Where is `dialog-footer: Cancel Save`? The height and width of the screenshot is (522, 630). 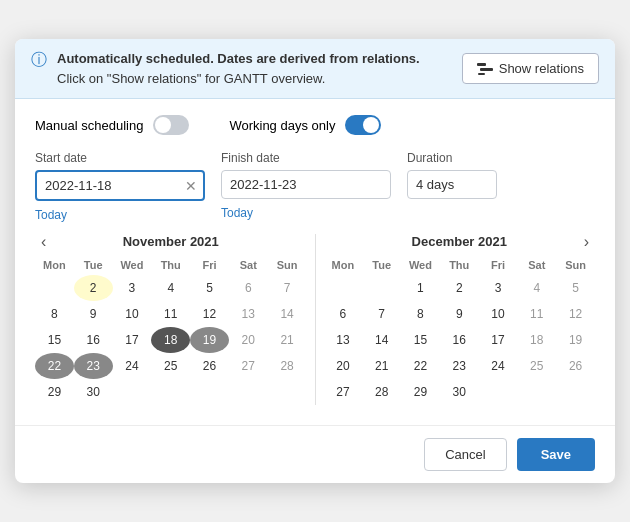
dialog-footer: Cancel Save is located at coordinates (315, 454).